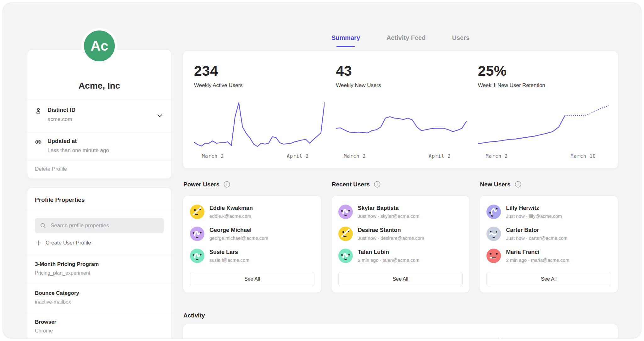 The height and width of the screenshot is (341, 644). I want to click on person-icon, so click(38, 111).